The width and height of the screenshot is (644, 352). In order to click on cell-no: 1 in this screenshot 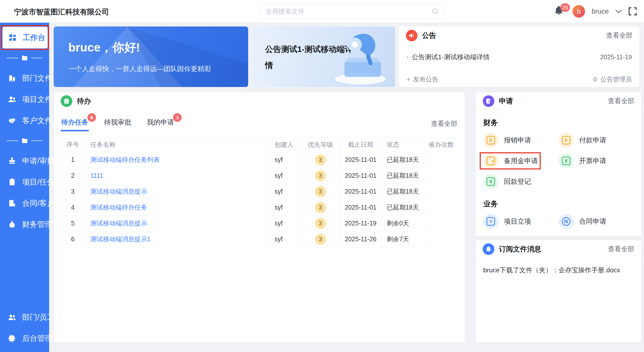, I will do `click(73, 160)`.